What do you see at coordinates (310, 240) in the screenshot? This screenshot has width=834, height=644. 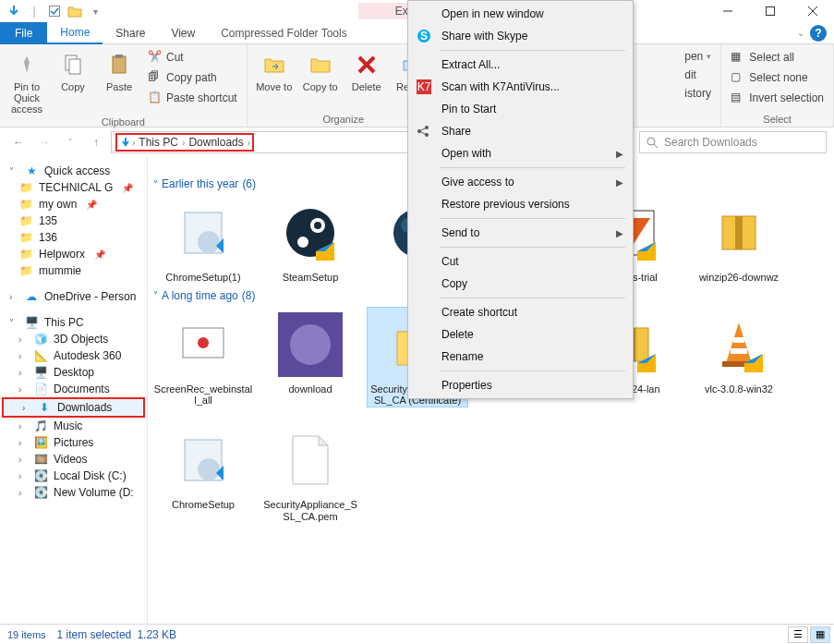 I see `file-item: SteamSetup` at bounding box center [310, 240].